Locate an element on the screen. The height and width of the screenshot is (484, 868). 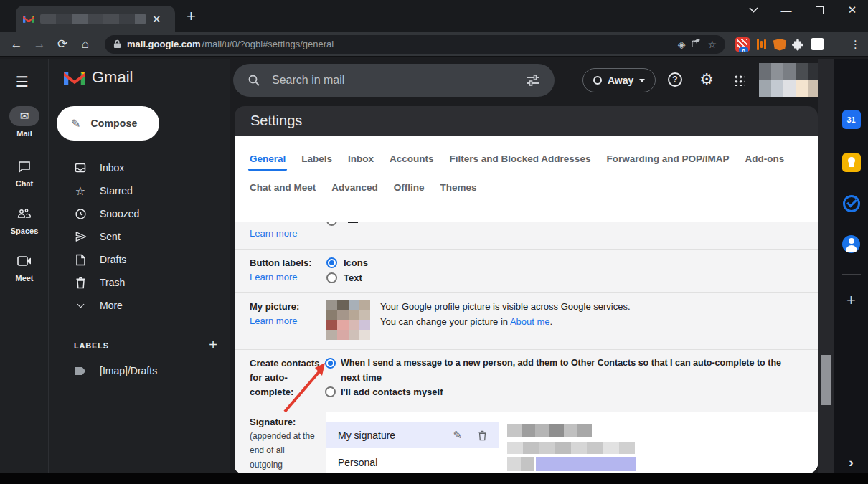
radio-icons is located at coordinates (331, 262).